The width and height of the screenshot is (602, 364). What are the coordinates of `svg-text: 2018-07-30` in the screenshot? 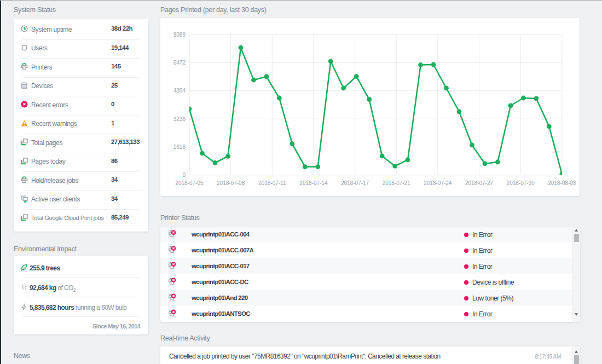 It's located at (521, 183).